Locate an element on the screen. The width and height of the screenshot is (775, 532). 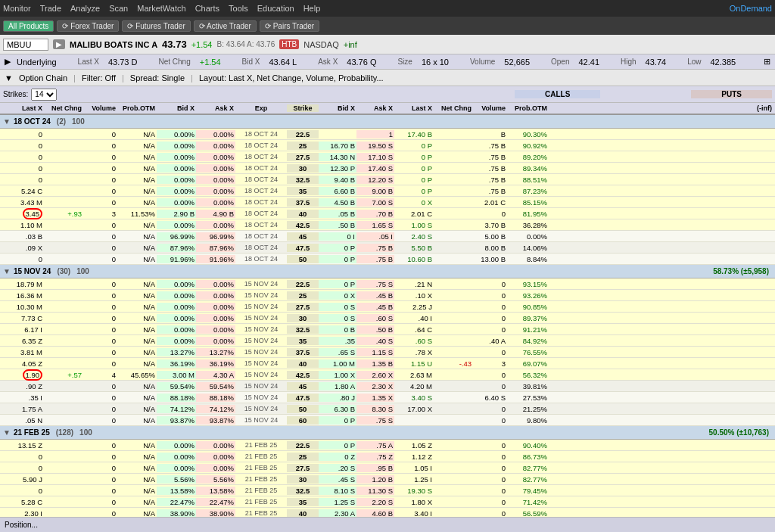
table-row: 2.30 I0N/A38.90%38.90%21 FEB 25402.30 A4… is located at coordinates (388, 512).